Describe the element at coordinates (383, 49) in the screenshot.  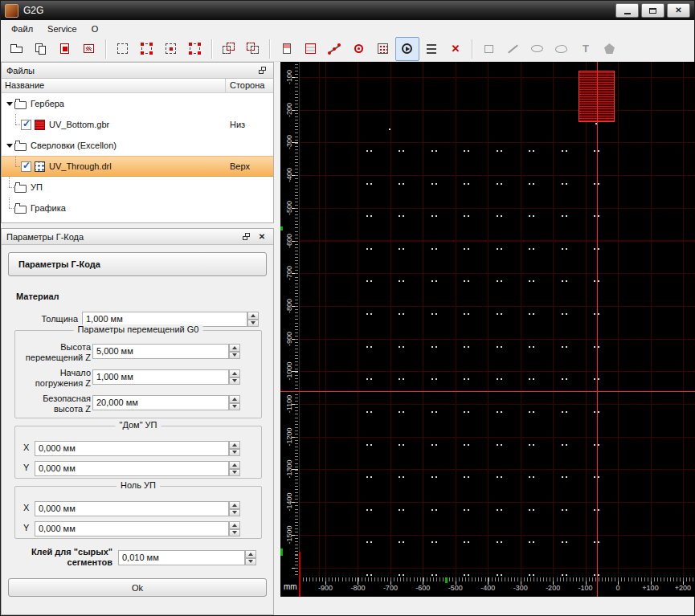
I see `drill-grid-button` at that location.